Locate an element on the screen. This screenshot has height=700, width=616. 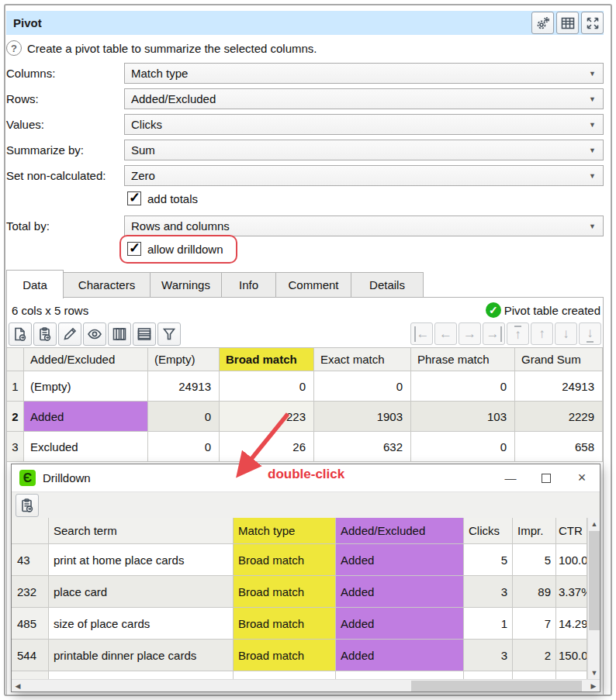
table-cell: 89 is located at coordinates (535, 592).